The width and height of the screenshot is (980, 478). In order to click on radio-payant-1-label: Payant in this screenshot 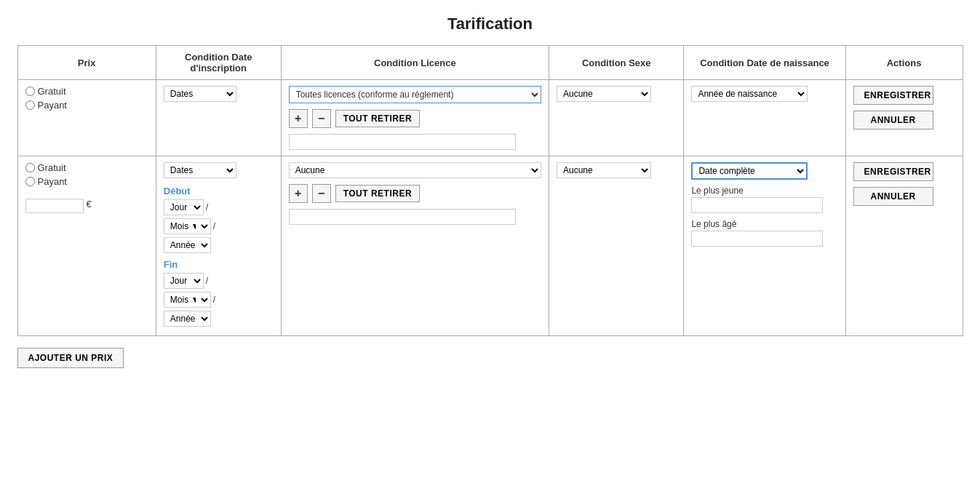, I will do `click(87, 105)`.